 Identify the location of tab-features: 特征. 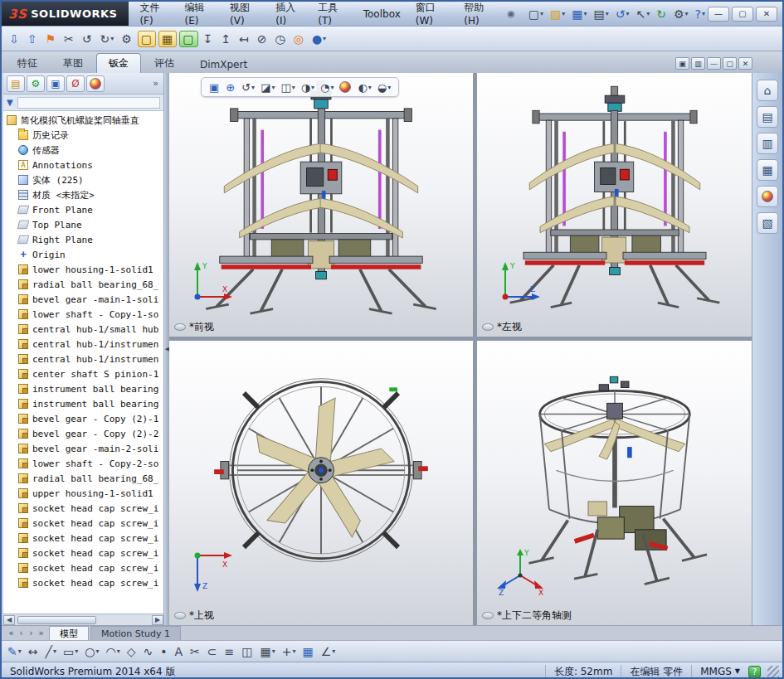
(27, 63).